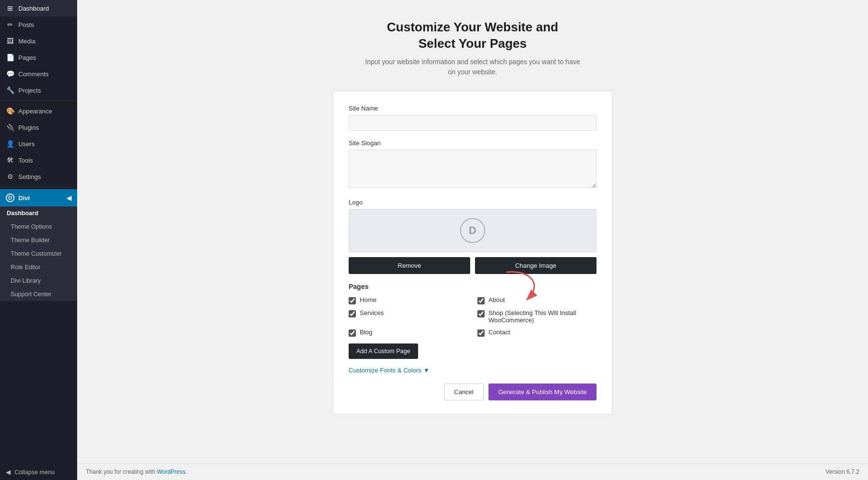 Image resolution: width=868 pixels, height=480 pixels. I want to click on sidebar-item-appearance: 🎨 Appearance, so click(39, 111).